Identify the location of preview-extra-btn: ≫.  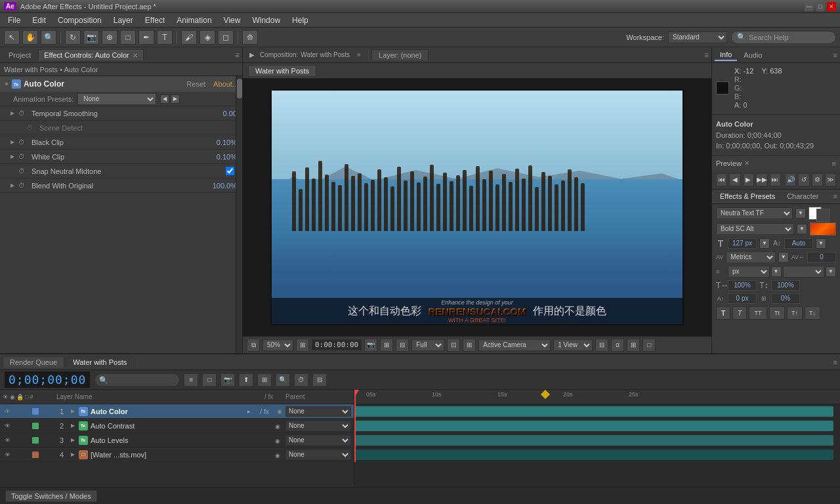
(831, 180).